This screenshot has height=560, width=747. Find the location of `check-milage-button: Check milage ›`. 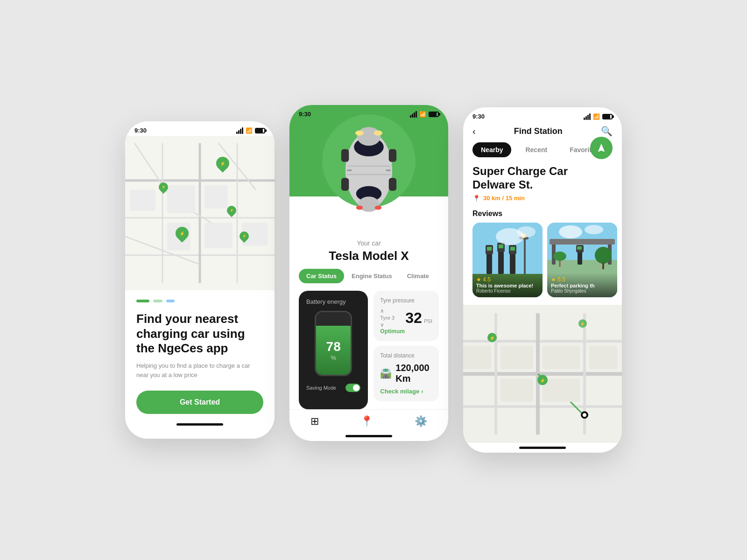

check-milage-button: Check milage › is located at coordinates (406, 391).